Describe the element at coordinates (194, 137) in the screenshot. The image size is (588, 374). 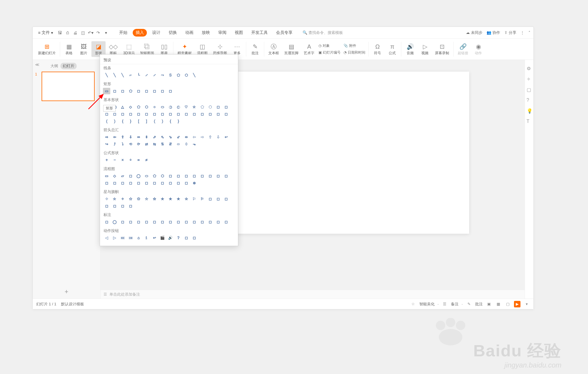
I see `shape-arrows-11: ⬅` at that location.